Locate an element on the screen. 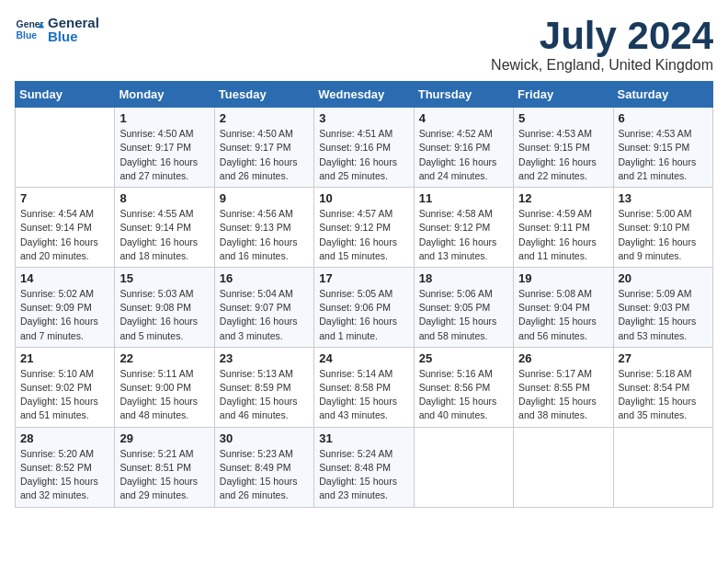 The image size is (728, 563). day-info-3-4: Sunrise: 5:16 AM Sunset: 8:56 PM Dayligh… is located at coordinates (463, 396).